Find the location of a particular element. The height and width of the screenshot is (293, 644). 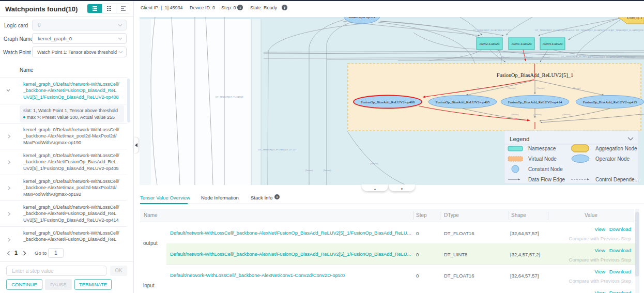

svg-text: conv3-Conv2d is located at coordinates (553, 43).